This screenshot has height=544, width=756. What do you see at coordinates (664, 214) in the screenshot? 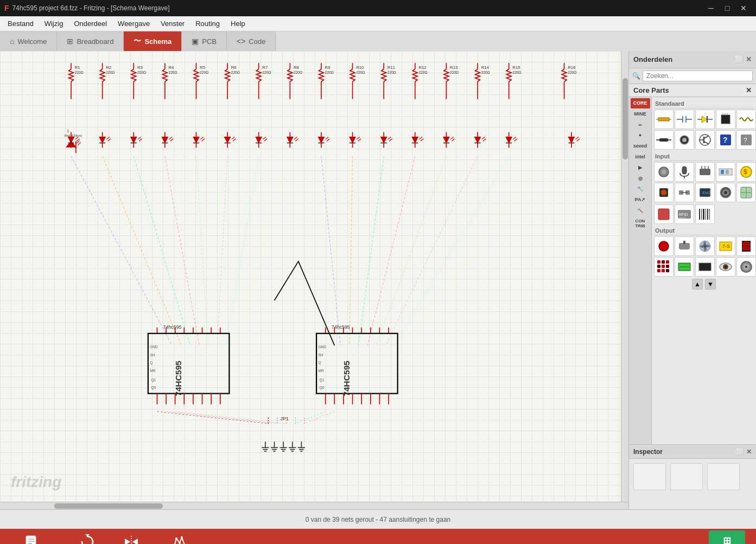
I see `part-gyro` at bounding box center [664, 214].